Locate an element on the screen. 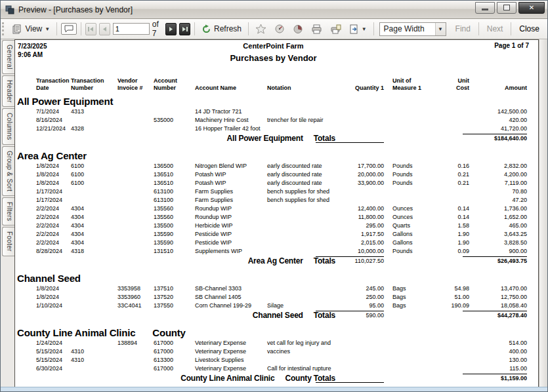  cell-amount: 400.00 is located at coordinates (498, 351).